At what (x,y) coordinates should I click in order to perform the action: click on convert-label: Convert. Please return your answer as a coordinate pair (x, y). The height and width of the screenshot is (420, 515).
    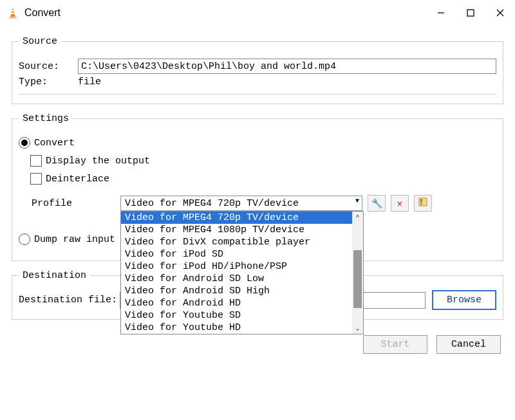
    Looking at the image, I should click on (54, 143).